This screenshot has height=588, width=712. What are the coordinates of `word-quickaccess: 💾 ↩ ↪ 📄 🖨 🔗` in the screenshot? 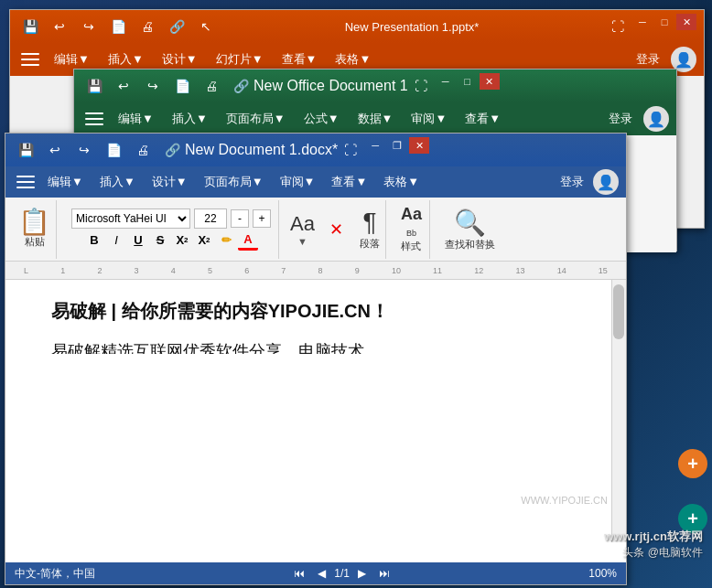 It's located at (99, 150).